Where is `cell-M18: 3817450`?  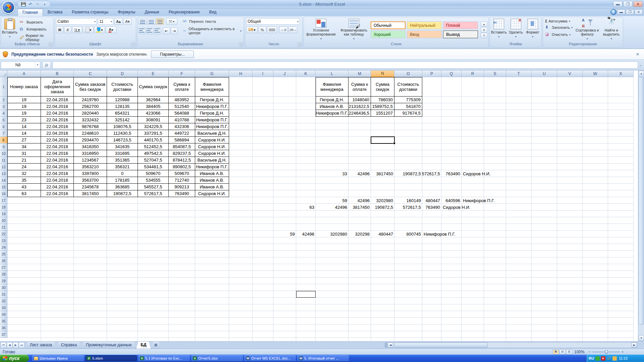 cell-M18: 3817450 is located at coordinates (360, 207).